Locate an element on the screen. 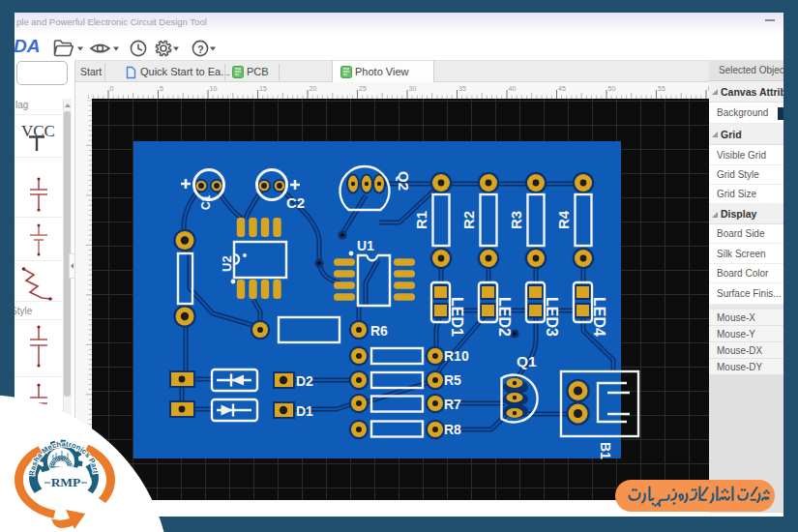 Image resolution: width=798 pixels, height=532 pixels. svg-text: R6 is located at coordinates (379, 331).